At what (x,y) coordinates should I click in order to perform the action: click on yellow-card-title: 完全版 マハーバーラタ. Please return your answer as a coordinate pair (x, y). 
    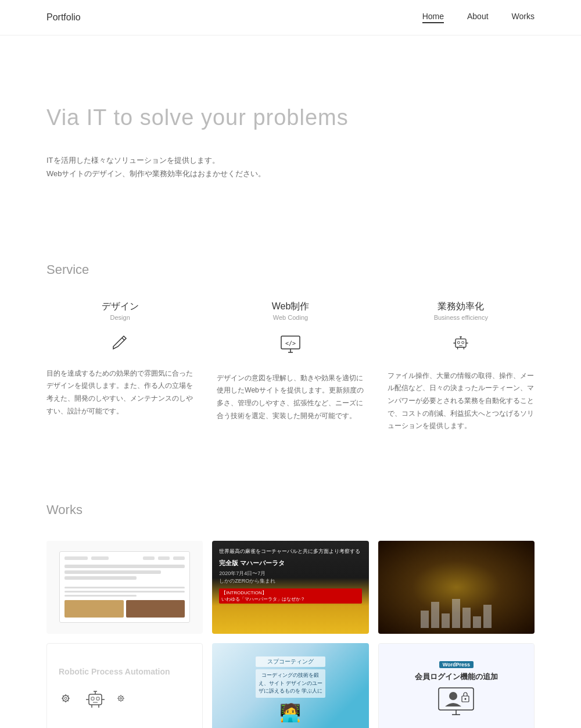
    Looking at the image, I should click on (290, 563).